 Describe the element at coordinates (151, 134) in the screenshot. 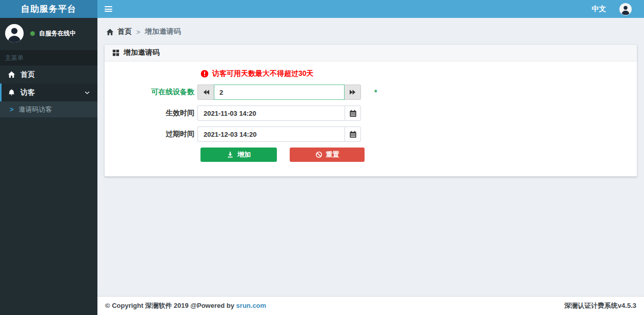

I see `expiry-time-label: 过期时间` at that location.